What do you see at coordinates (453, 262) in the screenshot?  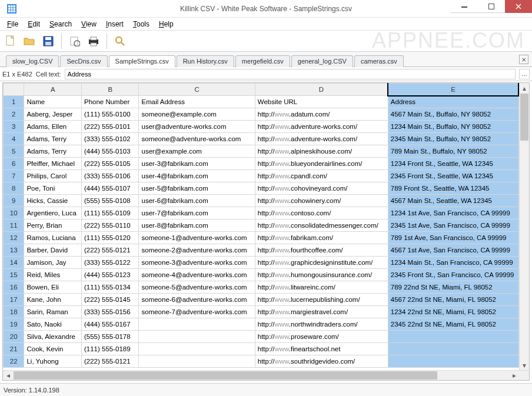 I see `cell: 1234 Main St., San Francisco, CA 99999` at bounding box center [453, 262].